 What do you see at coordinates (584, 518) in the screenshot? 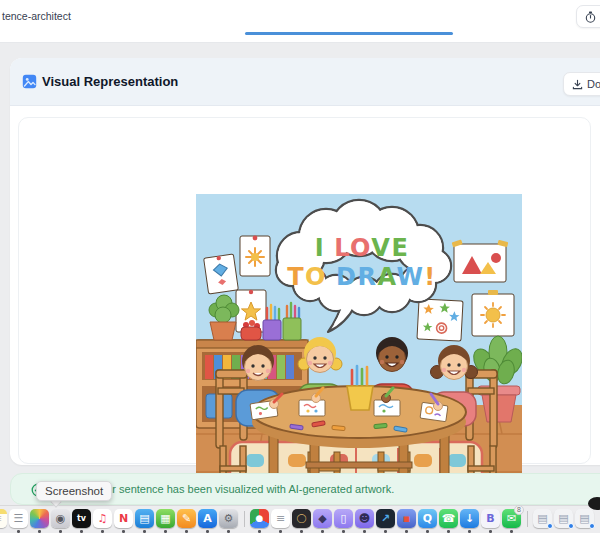
I see `files-stack-3-glyph: ▤` at bounding box center [584, 518].